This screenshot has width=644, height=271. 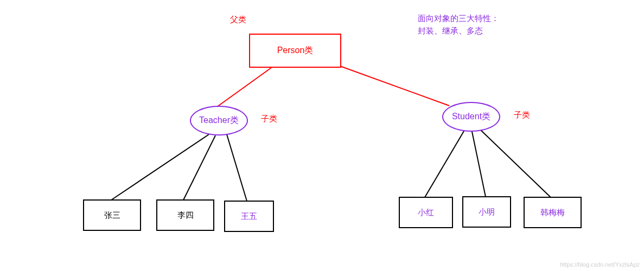 I want to click on person-node-label: Person类, so click(x=295, y=51).